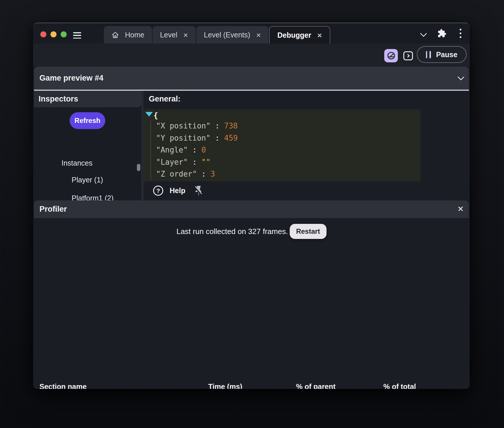 The height and width of the screenshot is (428, 504). I want to click on tab-level-events-: Level (Events)✕, so click(233, 35).